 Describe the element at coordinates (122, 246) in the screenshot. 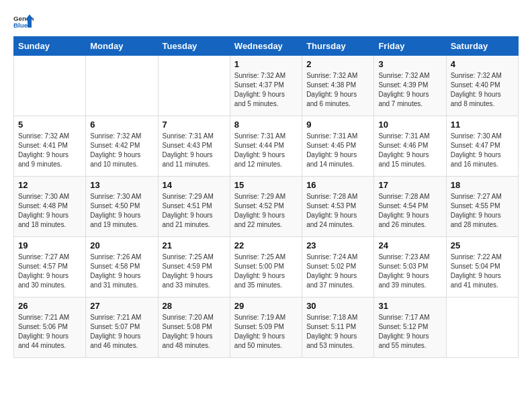

I see `day-number: 20` at that location.